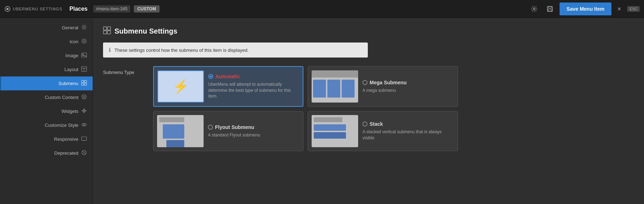 Image resolution: width=644 pixels, height=204 pixels. What do you see at coordinates (633, 9) in the screenshot?
I see `esc-badge: ESC` at bounding box center [633, 9].